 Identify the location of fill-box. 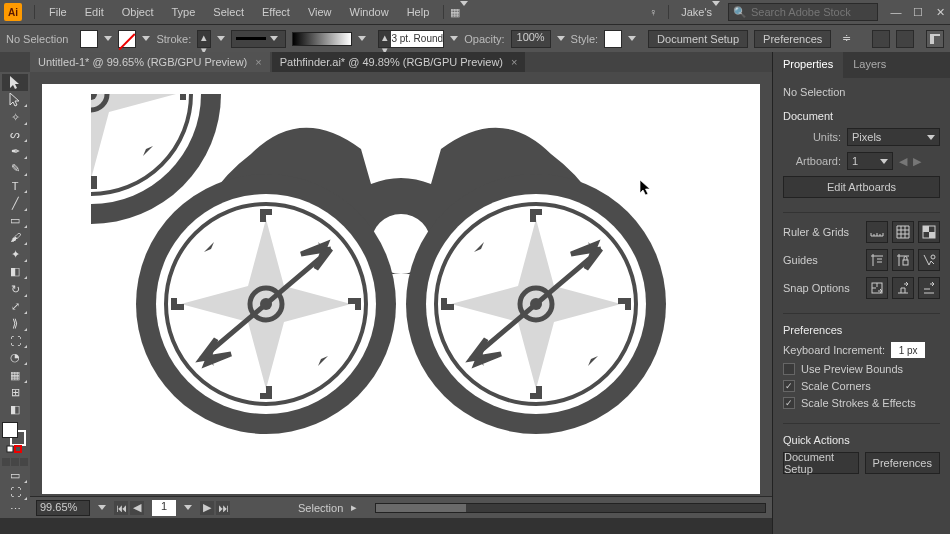
(10, 430).